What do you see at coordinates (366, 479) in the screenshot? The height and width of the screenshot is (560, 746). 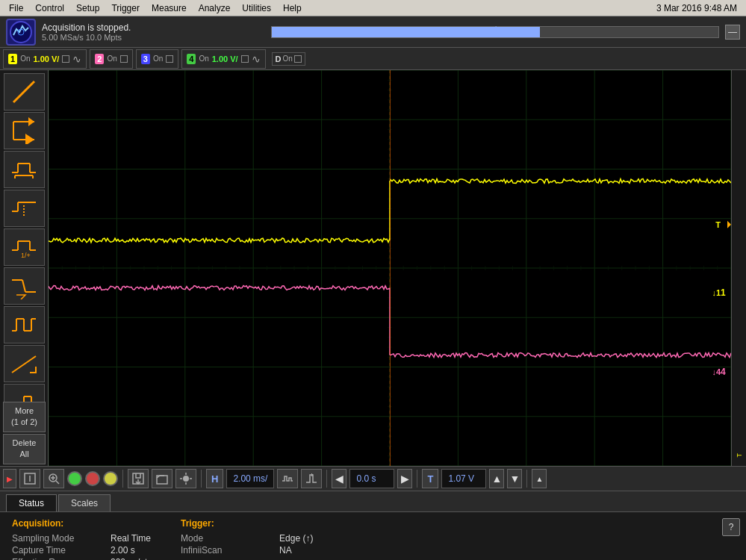 I see `position-text: 0.0 s` at bounding box center [366, 479].